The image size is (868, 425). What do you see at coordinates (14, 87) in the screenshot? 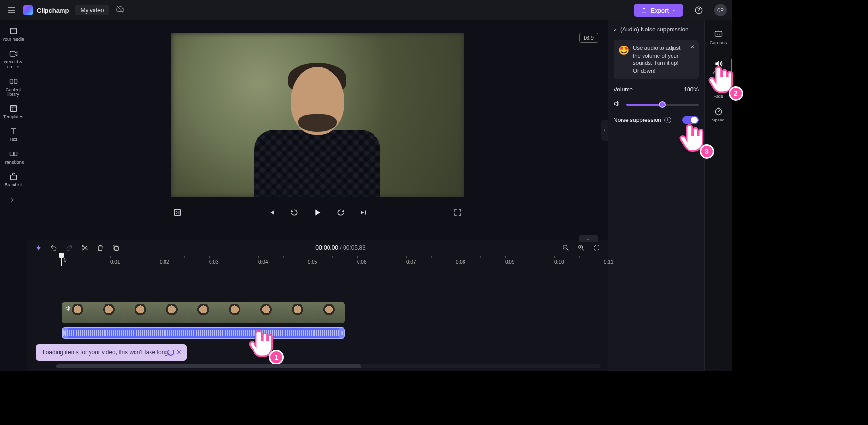
I see `sidebar-item-content-library: Content library` at bounding box center [14, 87].